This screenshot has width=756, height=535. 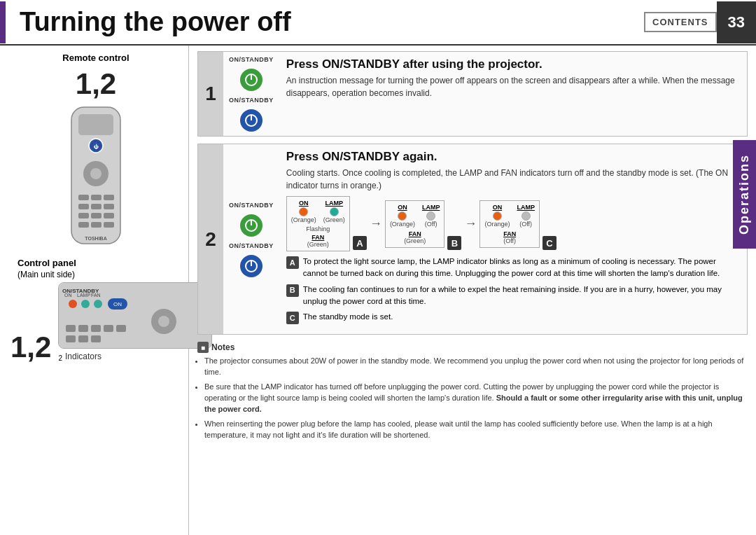 I want to click on on-standby-label-2b: ON/STANDBY, so click(x=251, y=246).